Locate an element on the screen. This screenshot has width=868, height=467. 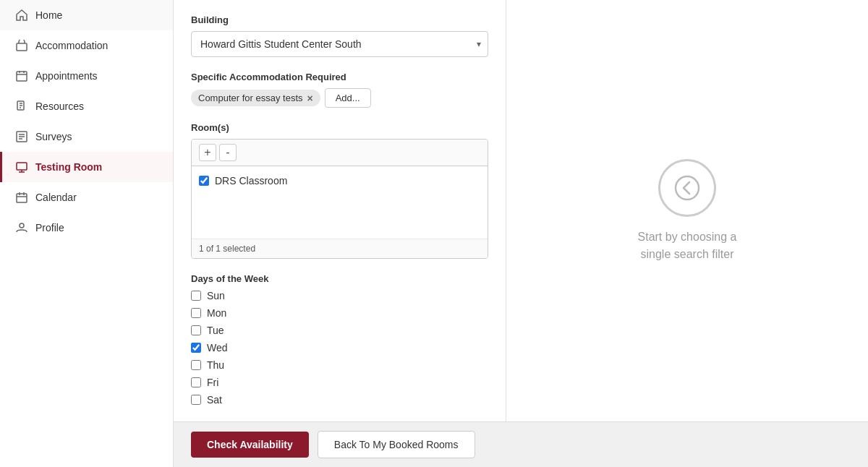
sidebar-item-appointments: Appointments is located at coordinates (87, 76).